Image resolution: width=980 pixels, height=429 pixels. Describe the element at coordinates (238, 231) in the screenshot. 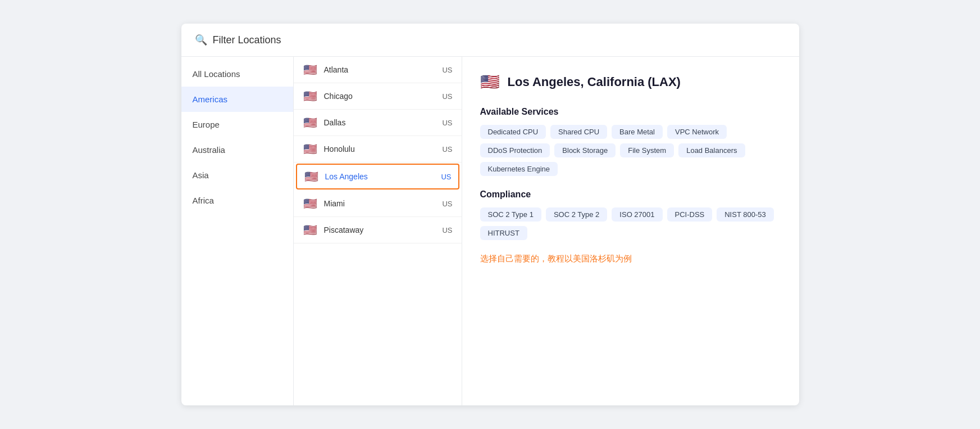

I see `region-list: All Locations Americas Europe Australia …` at that location.